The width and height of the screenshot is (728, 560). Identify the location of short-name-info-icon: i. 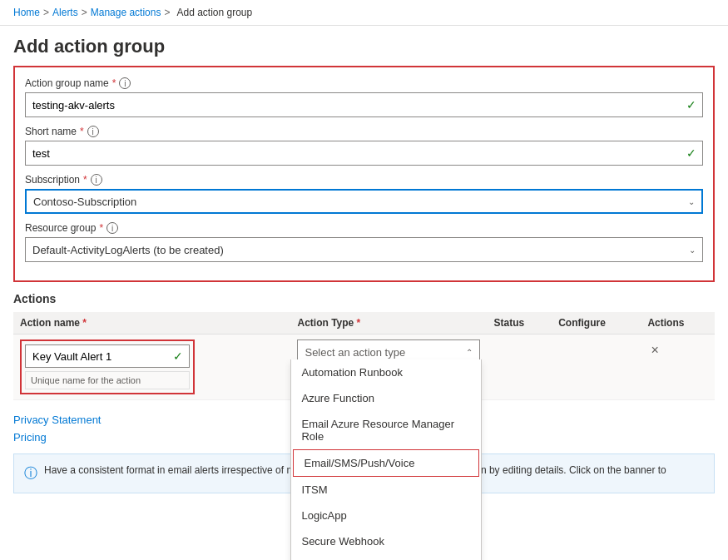
(93, 131).